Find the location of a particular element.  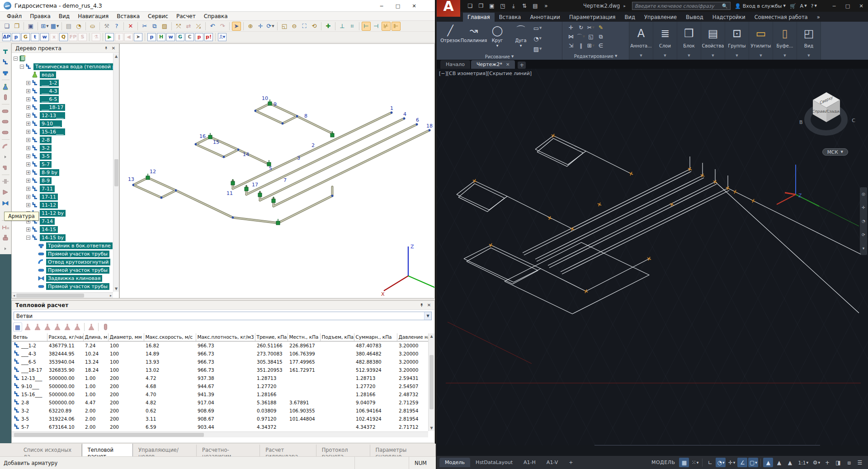

p-button: p is located at coordinates (16, 37).